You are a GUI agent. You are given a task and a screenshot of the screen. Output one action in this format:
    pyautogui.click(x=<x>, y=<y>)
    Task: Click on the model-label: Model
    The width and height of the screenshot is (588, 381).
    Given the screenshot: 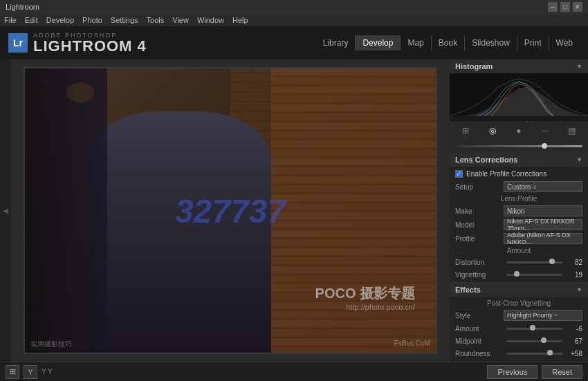 What is the action you would take?
    pyautogui.click(x=479, y=225)
    